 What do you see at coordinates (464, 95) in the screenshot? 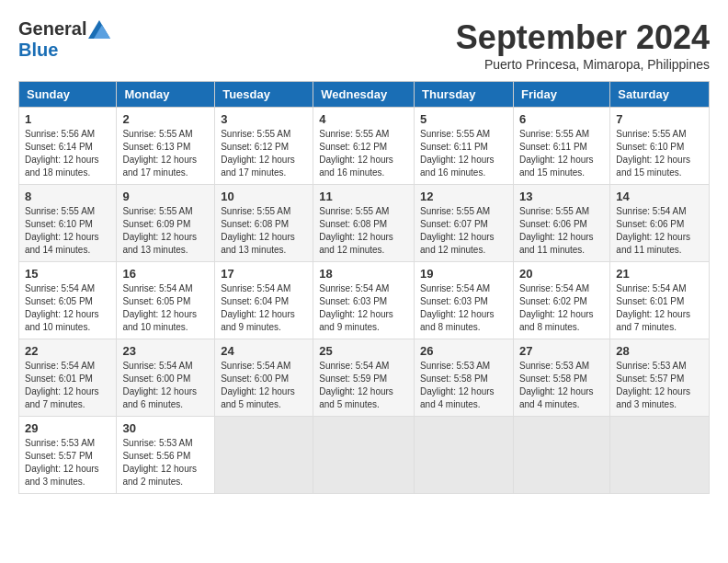
I see `weekday-header-thursday: Thursday` at bounding box center [464, 95].